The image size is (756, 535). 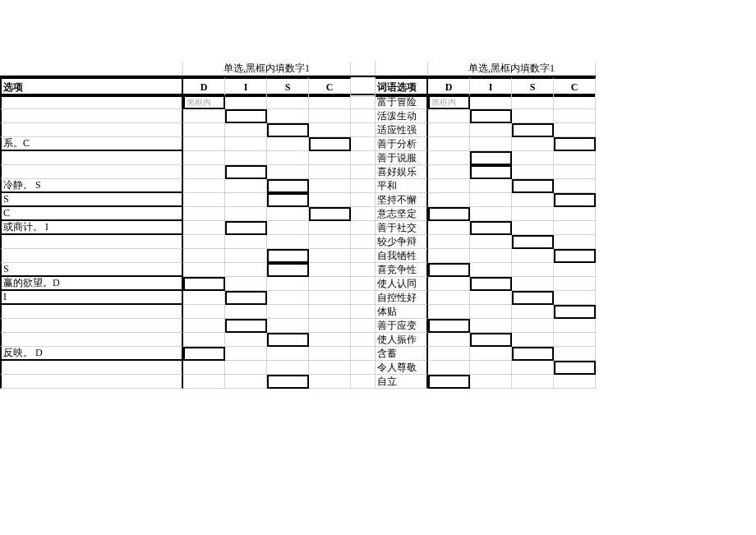 What do you see at coordinates (402, 186) in the screenshot?
I see `right-label-cell: 平和` at bounding box center [402, 186].